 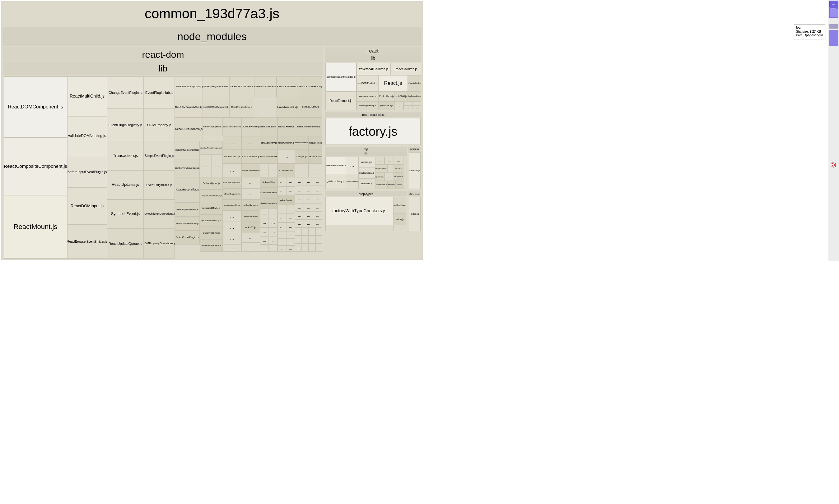 What do you see at coordinates (163, 69) in the screenshot?
I see `react-dom-lib-label: lib` at bounding box center [163, 69].